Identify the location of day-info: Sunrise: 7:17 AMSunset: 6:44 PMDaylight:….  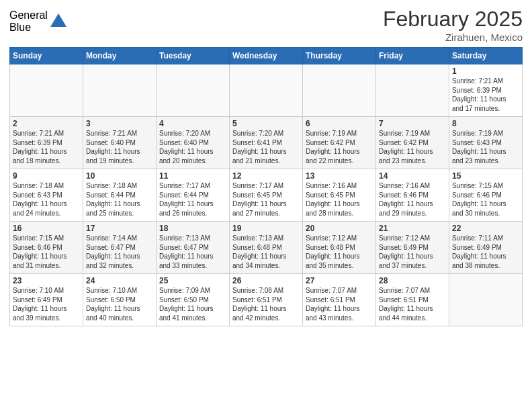
(193, 199).